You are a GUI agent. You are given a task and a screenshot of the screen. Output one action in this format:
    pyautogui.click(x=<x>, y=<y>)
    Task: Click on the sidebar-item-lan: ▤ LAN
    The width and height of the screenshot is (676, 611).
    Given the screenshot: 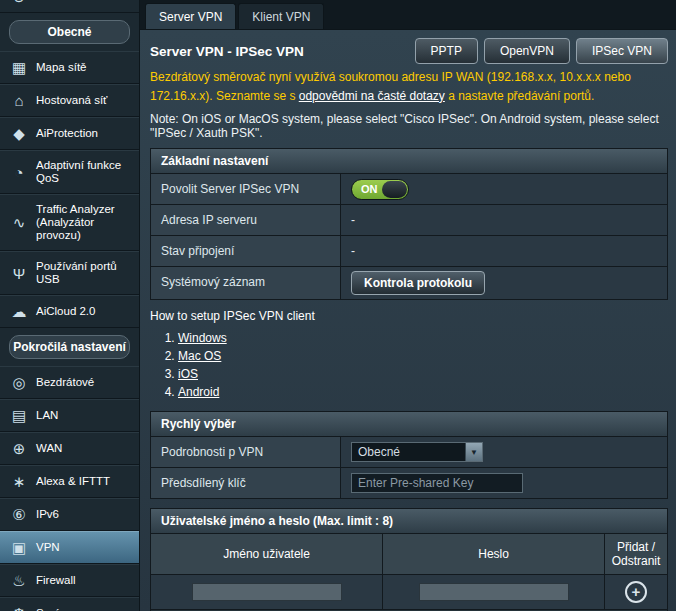 What is the action you would take?
    pyautogui.click(x=70, y=416)
    